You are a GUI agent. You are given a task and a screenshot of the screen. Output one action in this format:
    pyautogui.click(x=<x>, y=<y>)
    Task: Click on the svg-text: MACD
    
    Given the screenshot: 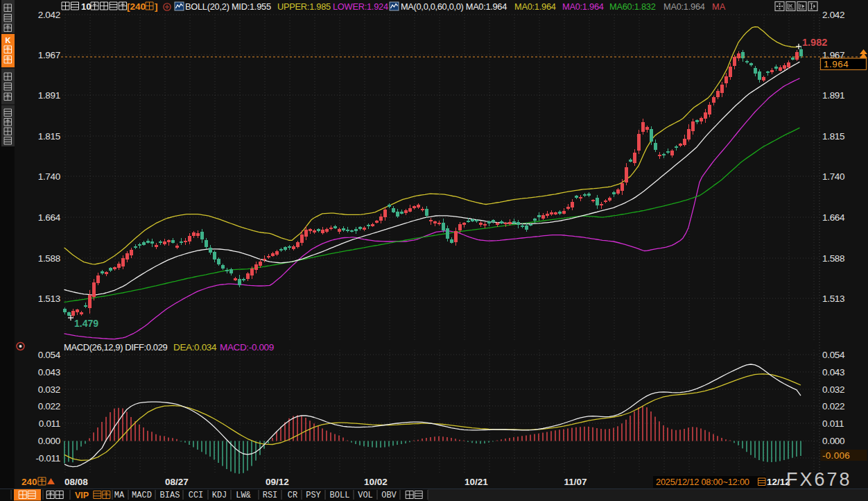 What is the action you would take?
    pyautogui.click(x=141, y=495)
    